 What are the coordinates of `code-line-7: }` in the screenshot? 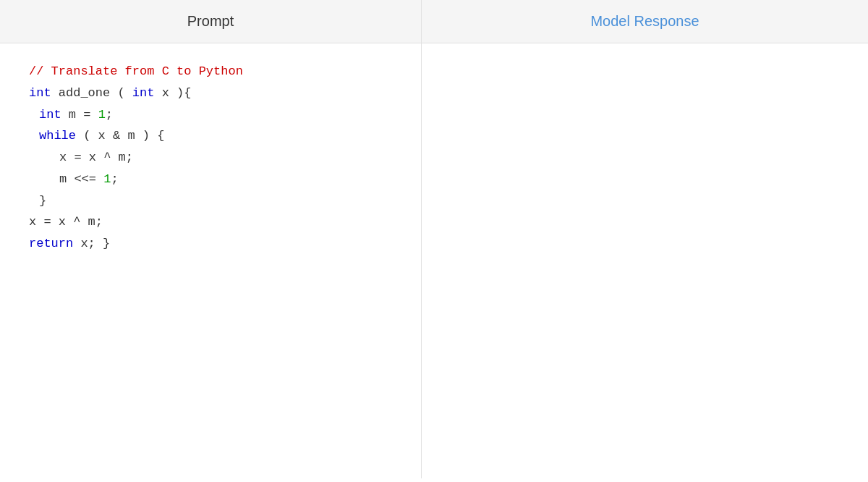 It's located at (210, 201).